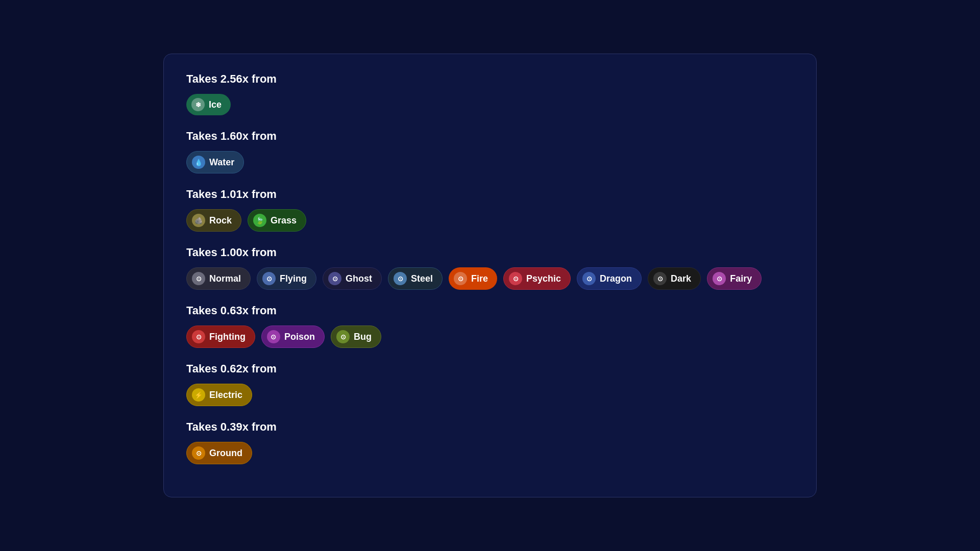  What do you see at coordinates (208, 105) in the screenshot?
I see `badge-ice: ❄Ice` at bounding box center [208, 105].